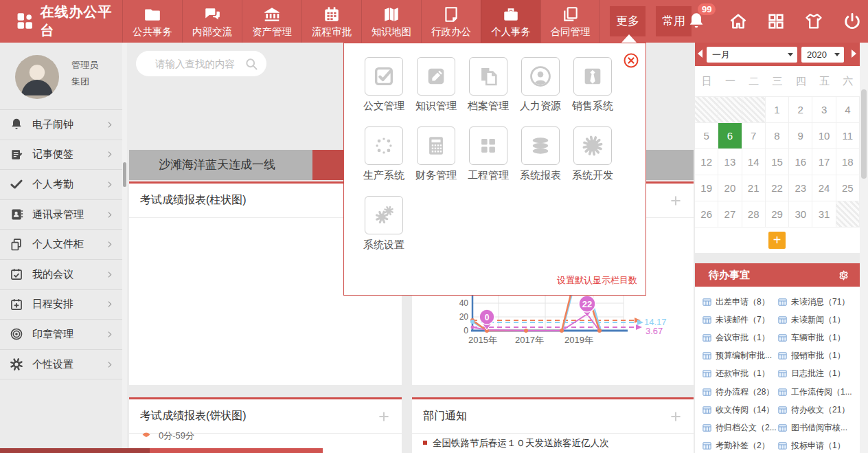 This screenshot has width=868, height=453. Describe the element at coordinates (848, 136) in the screenshot. I see `calendar-day-11: 11` at that location.